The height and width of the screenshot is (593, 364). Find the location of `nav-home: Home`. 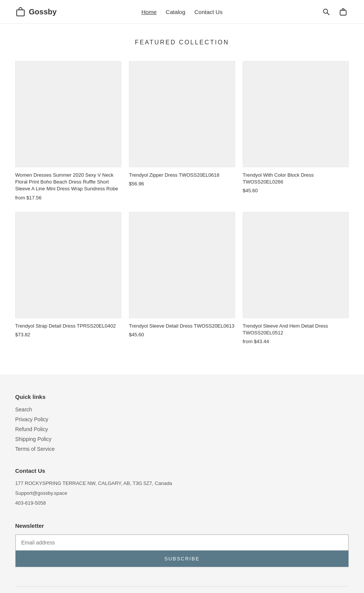

nav-home: Home is located at coordinates (149, 12).